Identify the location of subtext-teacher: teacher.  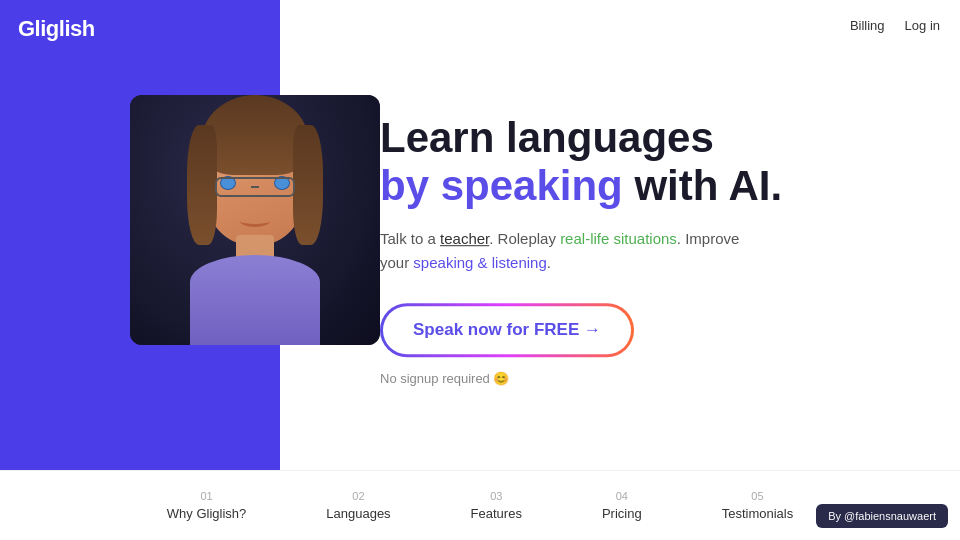
(464, 238).